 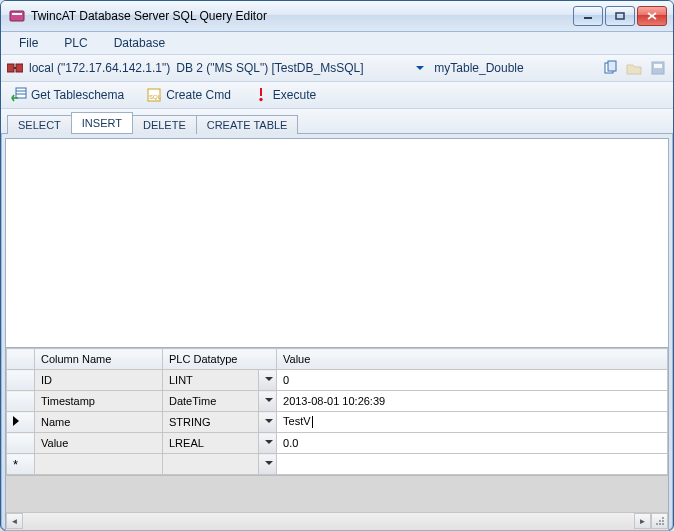 What do you see at coordinates (261, 95) in the screenshot?
I see `execute-icon` at bounding box center [261, 95].